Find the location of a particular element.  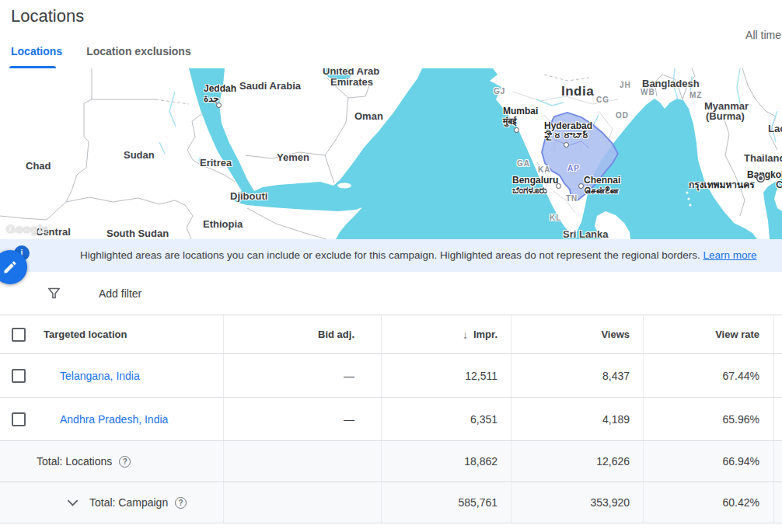

total-impr-value: 585,761 is located at coordinates (446, 502).